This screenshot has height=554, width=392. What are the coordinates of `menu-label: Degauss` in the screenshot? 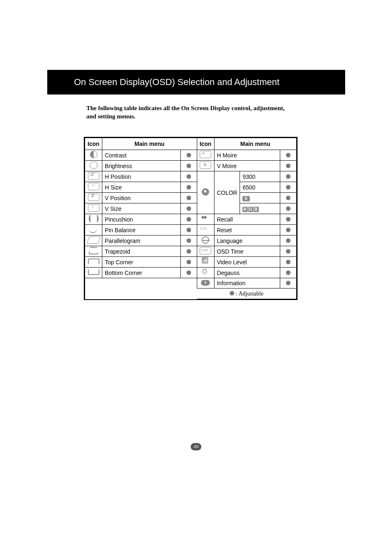 It's located at (247, 273).